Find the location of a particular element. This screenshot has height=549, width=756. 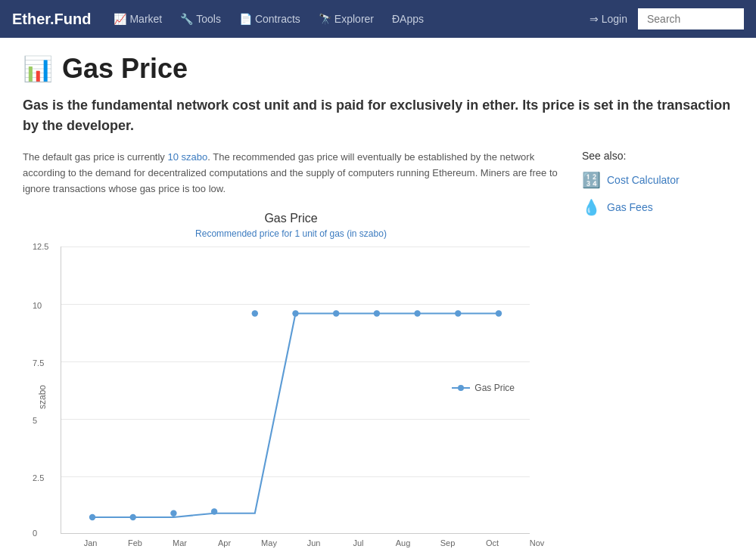

title-row: 📊 Gas Price is located at coordinates (378, 69).